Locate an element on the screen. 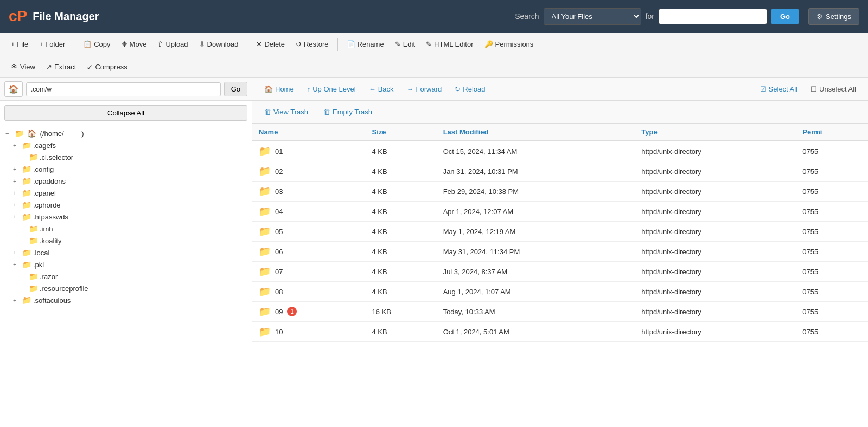  unselect-all-button: ☐ Unselect All is located at coordinates (833, 89).